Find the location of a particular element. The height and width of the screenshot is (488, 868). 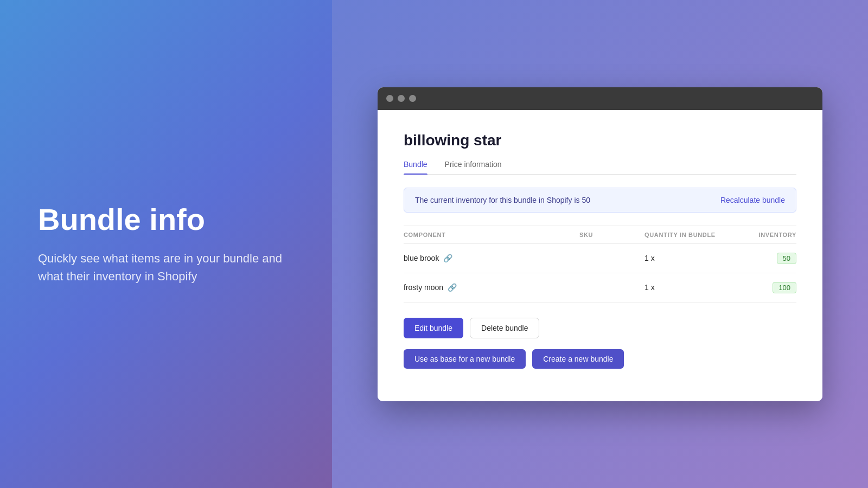

traffic-light-close is located at coordinates (390, 99).